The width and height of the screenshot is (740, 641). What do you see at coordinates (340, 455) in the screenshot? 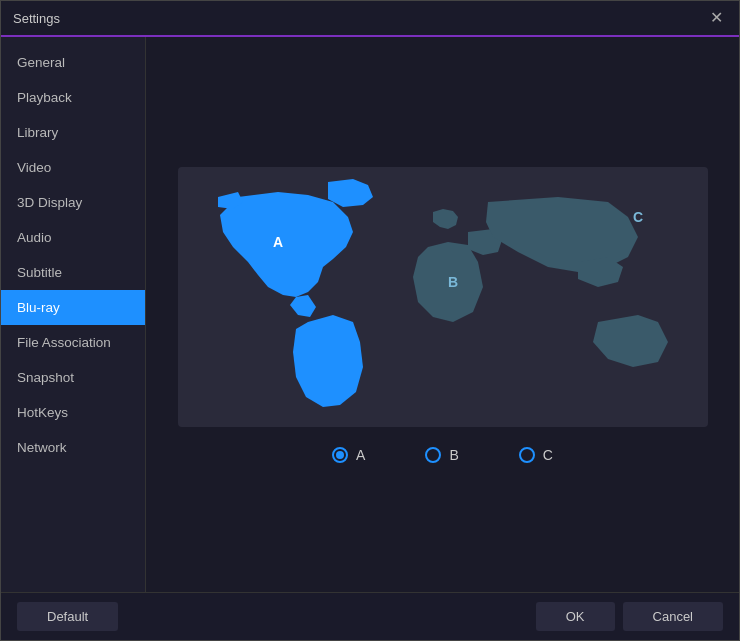
I see `region-a-radio` at bounding box center [340, 455].